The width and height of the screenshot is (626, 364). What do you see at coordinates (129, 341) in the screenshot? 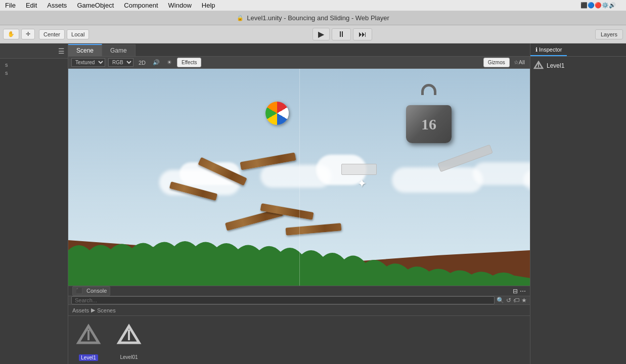
I see `asset-item-1: Level01` at bounding box center [129, 341].